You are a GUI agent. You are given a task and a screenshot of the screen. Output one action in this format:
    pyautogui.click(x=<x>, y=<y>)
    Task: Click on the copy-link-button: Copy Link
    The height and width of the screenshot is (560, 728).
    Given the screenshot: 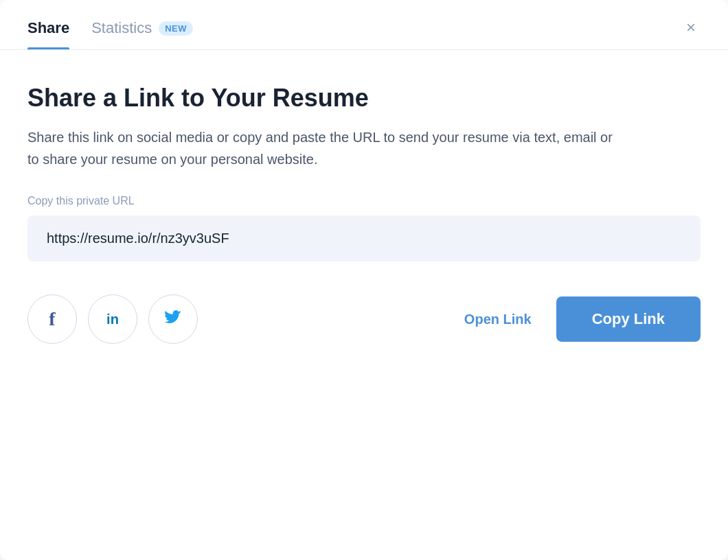 What is the action you would take?
    pyautogui.click(x=628, y=319)
    